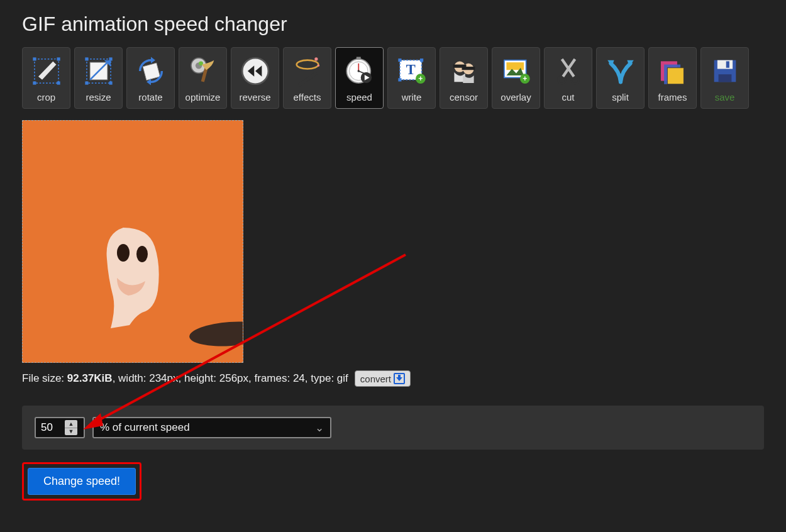  I want to click on tool-label: cut, so click(568, 97).